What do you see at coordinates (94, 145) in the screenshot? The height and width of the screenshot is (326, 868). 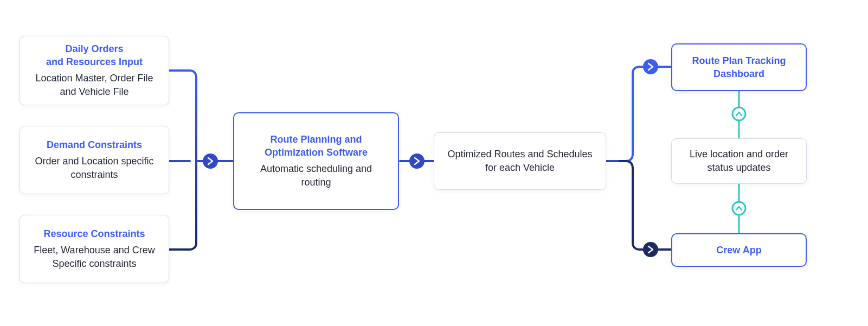 I see `card-title: Demand Constraints` at bounding box center [94, 145].